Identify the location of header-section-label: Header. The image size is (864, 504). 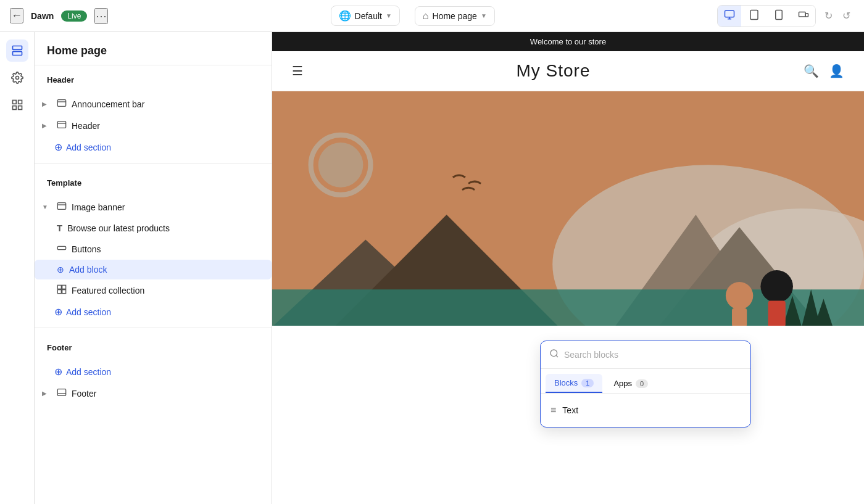
(153, 80).